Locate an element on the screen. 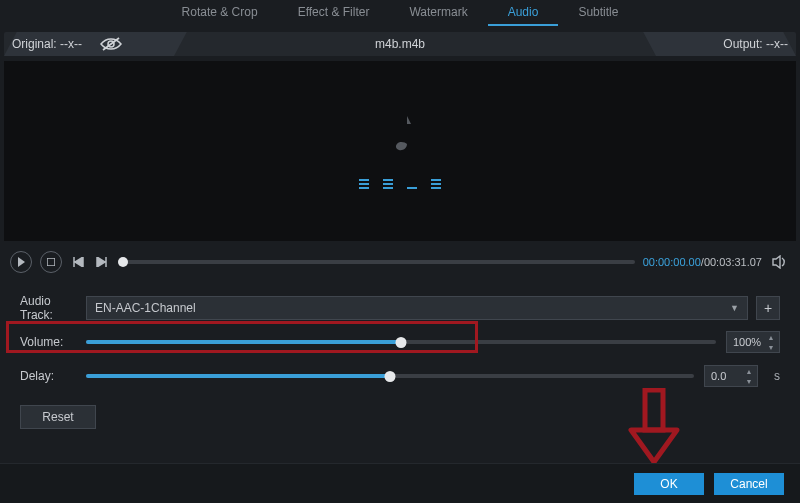 The height and width of the screenshot is (503, 800). audio-track-select: EN-AAC-1Channel ▼ is located at coordinates (417, 308).